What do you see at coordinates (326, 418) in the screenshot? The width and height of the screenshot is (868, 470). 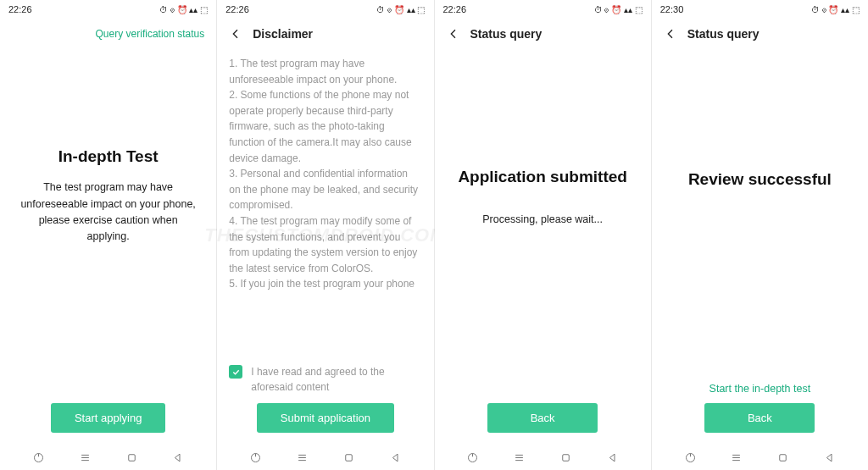 I see `submit-application-button: Submit application` at bounding box center [326, 418].